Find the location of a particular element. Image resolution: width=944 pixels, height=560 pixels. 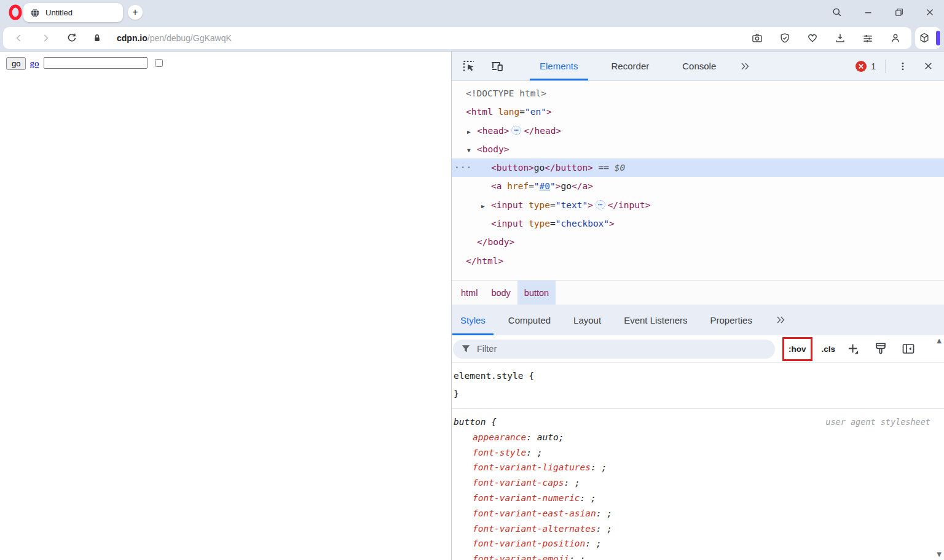

error-count: 1 is located at coordinates (873, 66).